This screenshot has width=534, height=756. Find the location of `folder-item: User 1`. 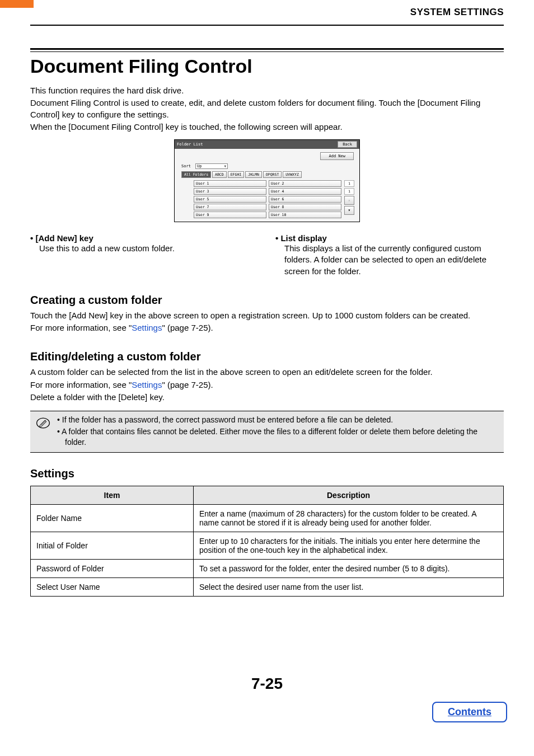

folder-item: User 1 is located at coordinates (230, 184).